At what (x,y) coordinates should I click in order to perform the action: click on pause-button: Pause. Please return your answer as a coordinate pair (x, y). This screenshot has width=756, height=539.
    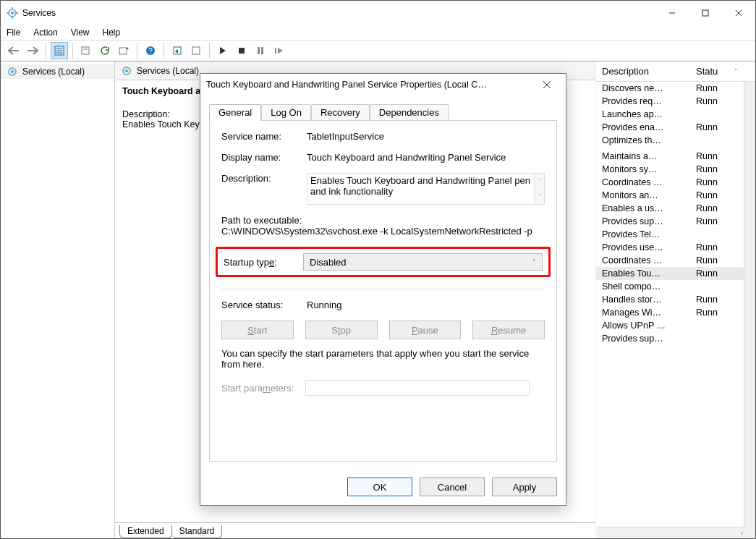
    Looking at the image, I should click on (425, 330).